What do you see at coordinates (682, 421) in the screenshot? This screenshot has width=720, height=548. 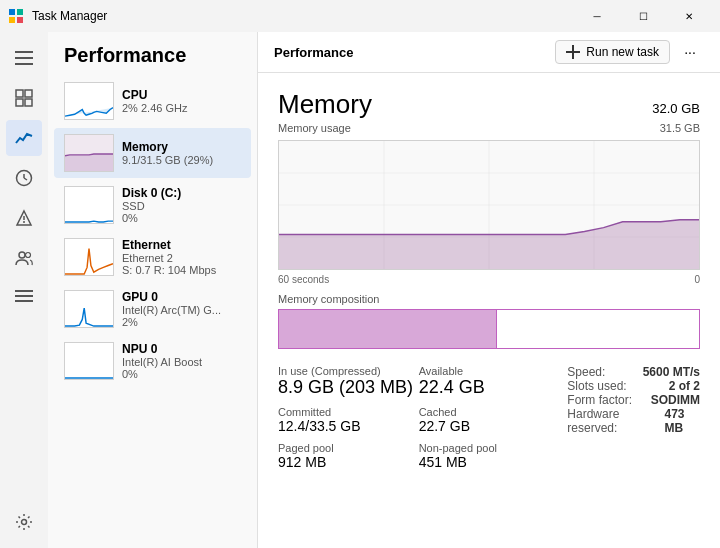 I see `hw-reserved-value: 473 MB` at bounding box center [682, 421].